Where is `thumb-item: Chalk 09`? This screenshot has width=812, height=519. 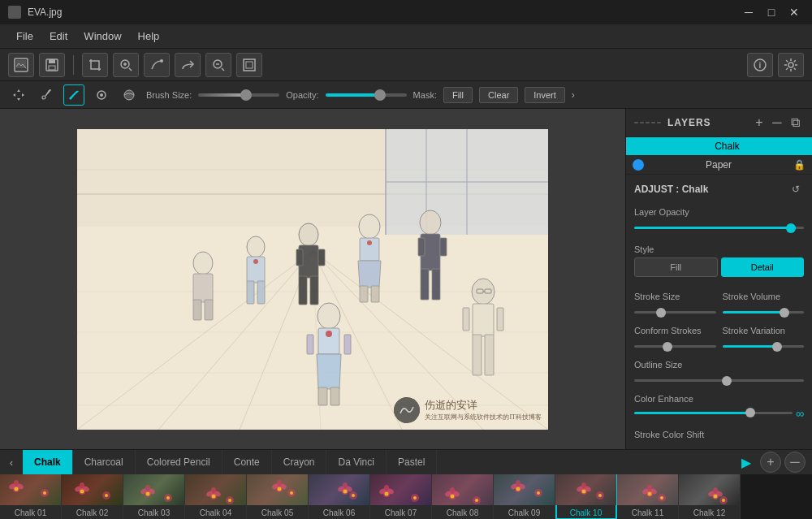 thumb-item: Chalk 09 is located at coordinates (525, 497).